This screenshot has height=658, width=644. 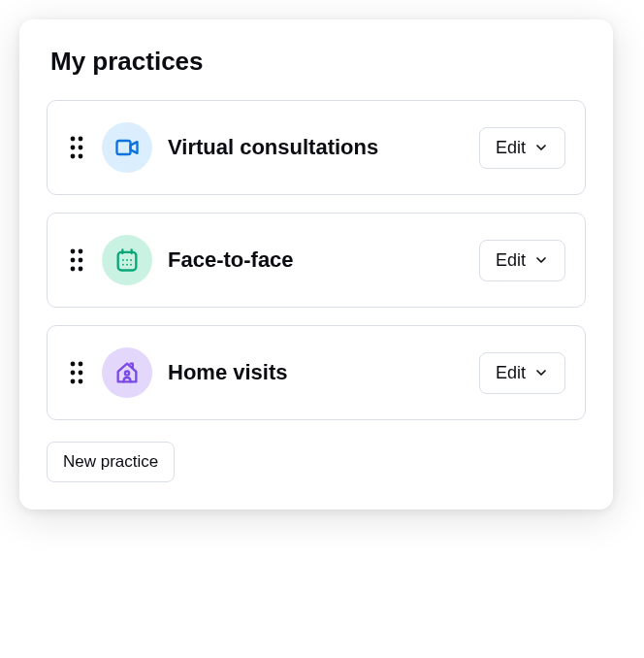 What do you see at coordinates (316, 148) in the screenshot?
I see `practice-label: Virtual consultations` at bounding box center [316, 148].